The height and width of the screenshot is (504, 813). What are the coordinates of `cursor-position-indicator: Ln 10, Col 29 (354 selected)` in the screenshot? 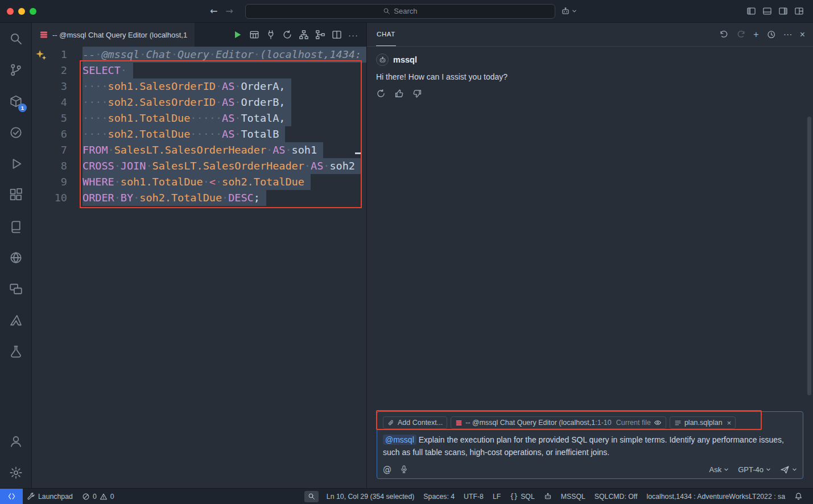 It's located at (371, 496).